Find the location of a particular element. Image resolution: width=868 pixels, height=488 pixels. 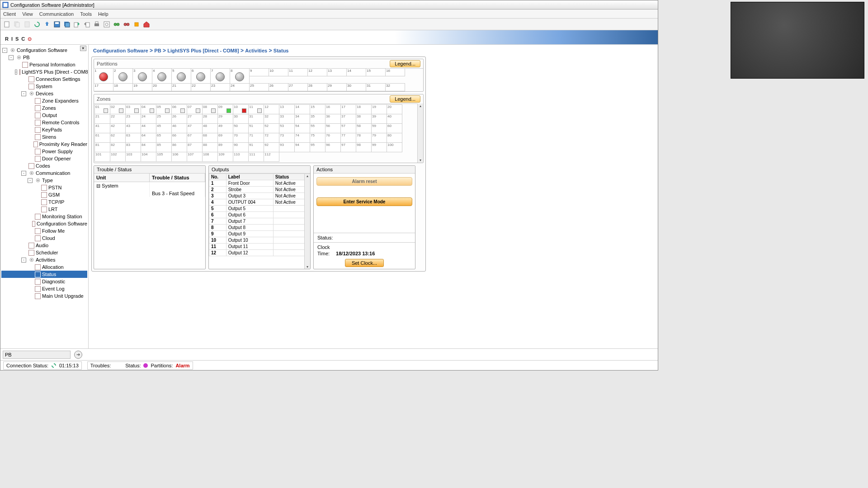

zone-cell-2: 02 is located at coordinates (118, 109).